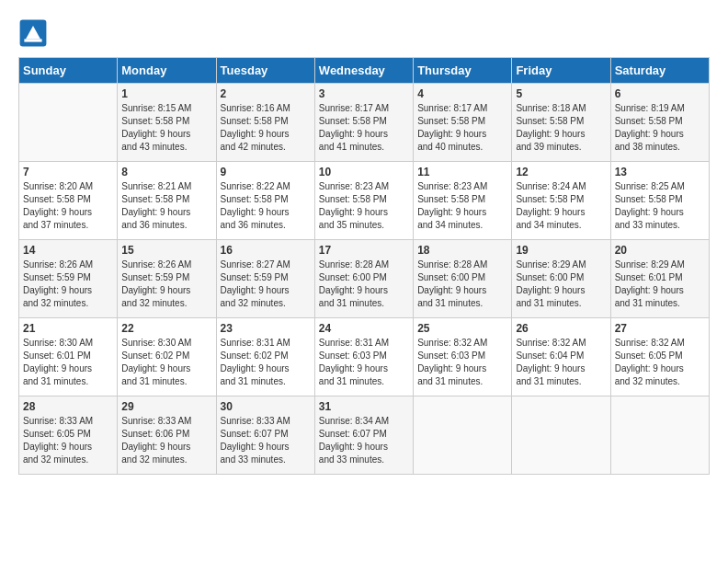 Image resolution: width=728 pixels, height=563 pixels. I want to click on calendar-cell: 3Sunrise: 8:17 AM Sunset: 5:58 PM Daylig…, so click(364, 123).